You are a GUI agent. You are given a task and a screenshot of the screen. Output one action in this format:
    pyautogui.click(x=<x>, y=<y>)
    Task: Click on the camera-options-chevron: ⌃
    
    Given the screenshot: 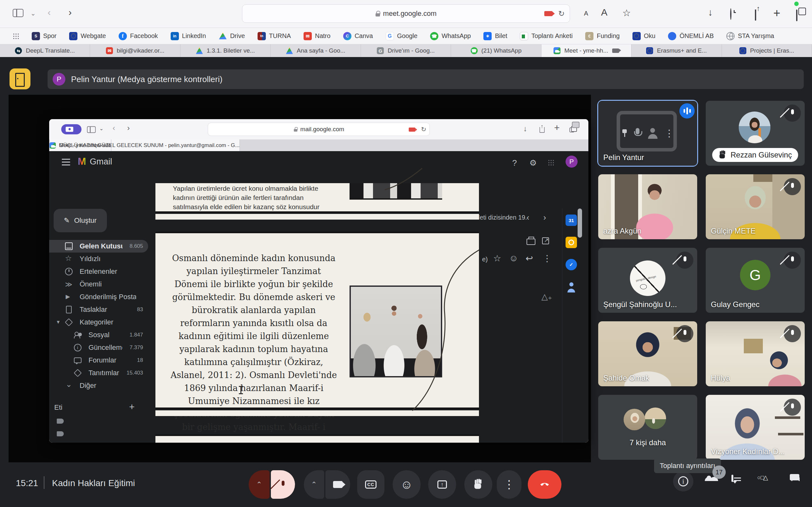 What is the action you would take?
    pyautogui.click(x=314, y=484)
    